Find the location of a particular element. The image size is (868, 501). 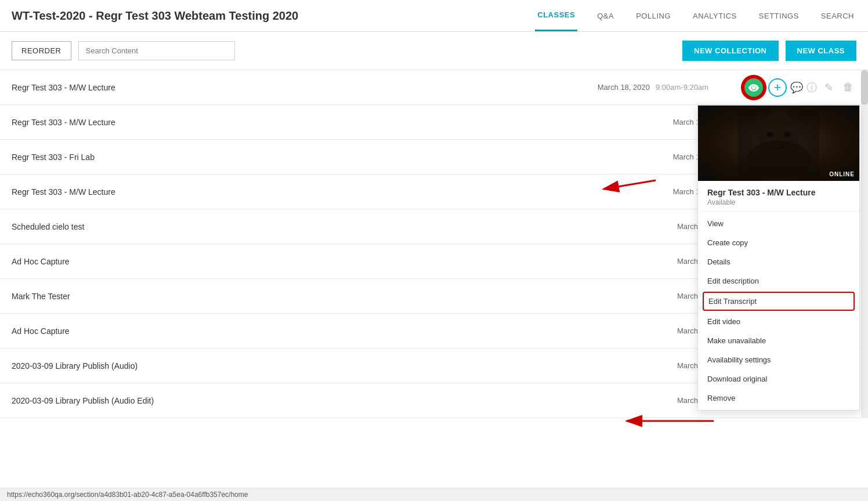

toolbar-right: NEW COLLECTION NEW CLASS is located at coordinates (769, 51).